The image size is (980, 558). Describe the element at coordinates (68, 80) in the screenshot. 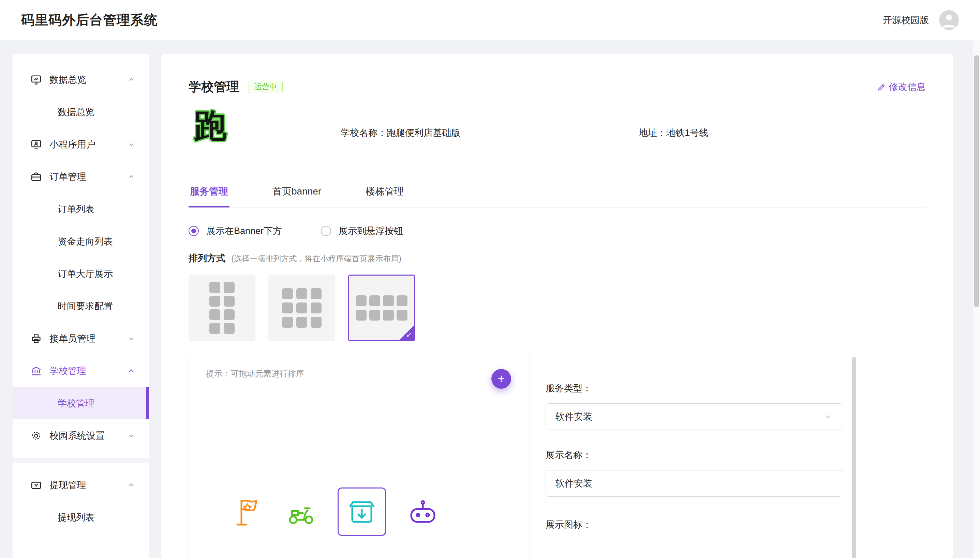

I see `sidebar-item-label: 数据总览` at that location.